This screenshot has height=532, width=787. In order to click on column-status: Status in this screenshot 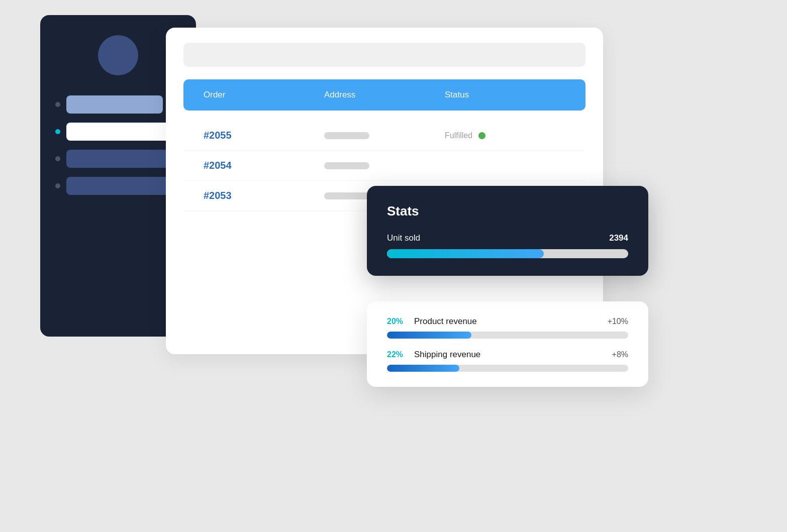, I will do `click(505, 95)`.